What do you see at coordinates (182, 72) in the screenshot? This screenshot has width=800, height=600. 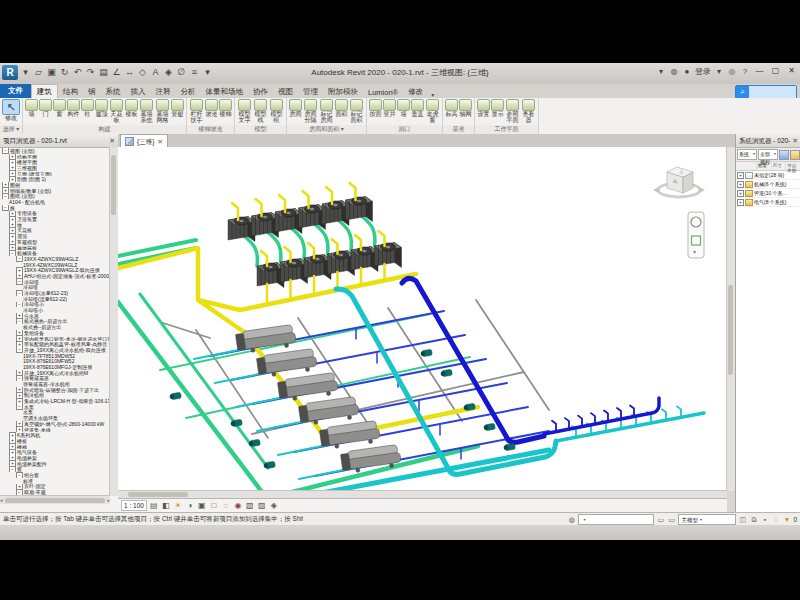 I see `section-icon: ∅` at bounding box center [182, 72].